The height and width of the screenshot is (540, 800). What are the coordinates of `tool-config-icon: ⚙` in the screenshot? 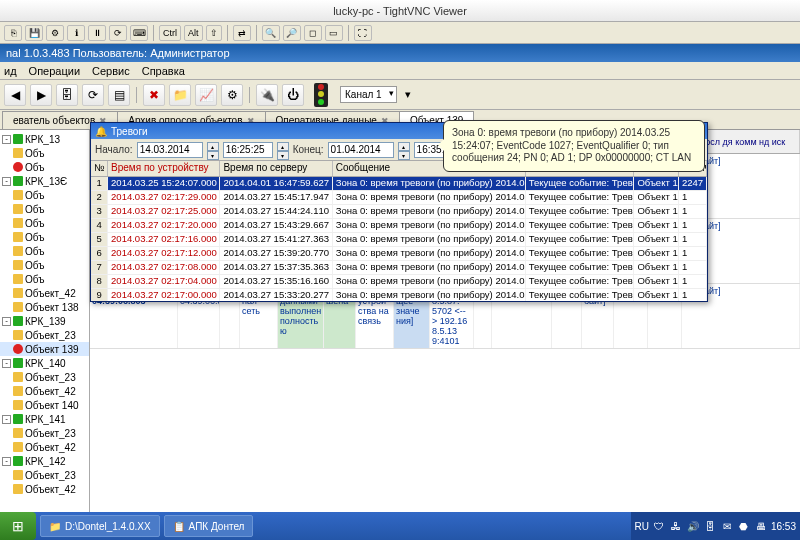 It's located at (232, 95).